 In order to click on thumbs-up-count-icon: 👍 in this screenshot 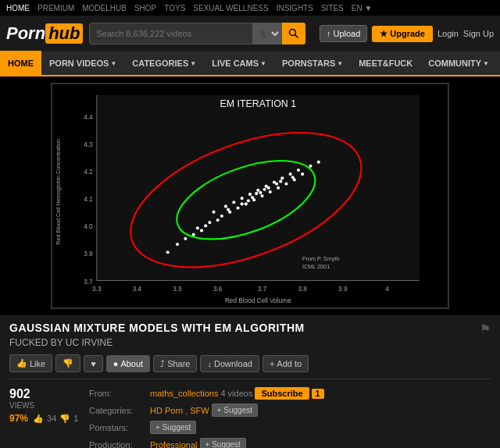, I will do `click(38, 418)`.